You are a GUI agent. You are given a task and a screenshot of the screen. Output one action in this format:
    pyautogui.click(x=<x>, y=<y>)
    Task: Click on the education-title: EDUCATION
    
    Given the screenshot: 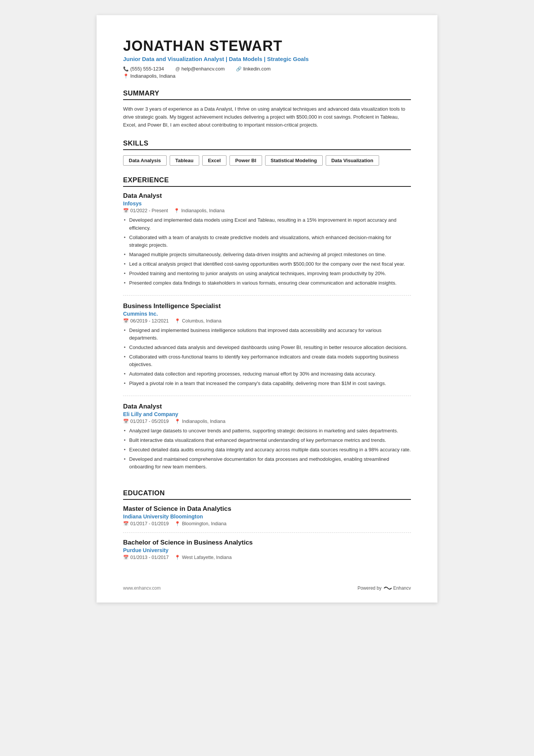 What is the action you would take?
    pyautogui.click(x=267, y=495)
    